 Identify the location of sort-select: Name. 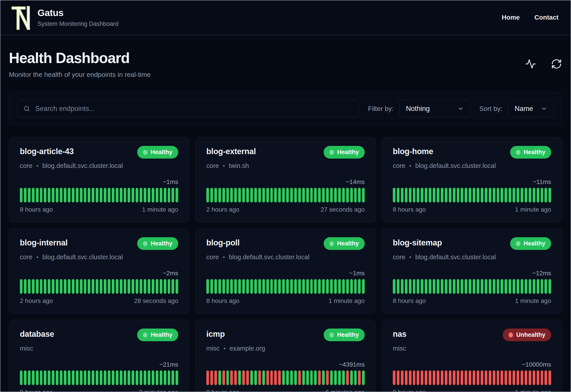
(531, 109).